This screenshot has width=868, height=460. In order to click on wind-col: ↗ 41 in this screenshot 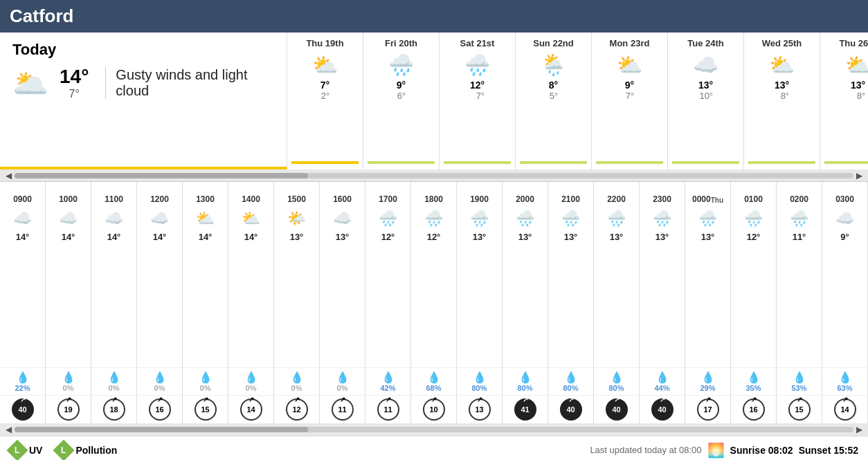, I will do `click(525, 410)`.